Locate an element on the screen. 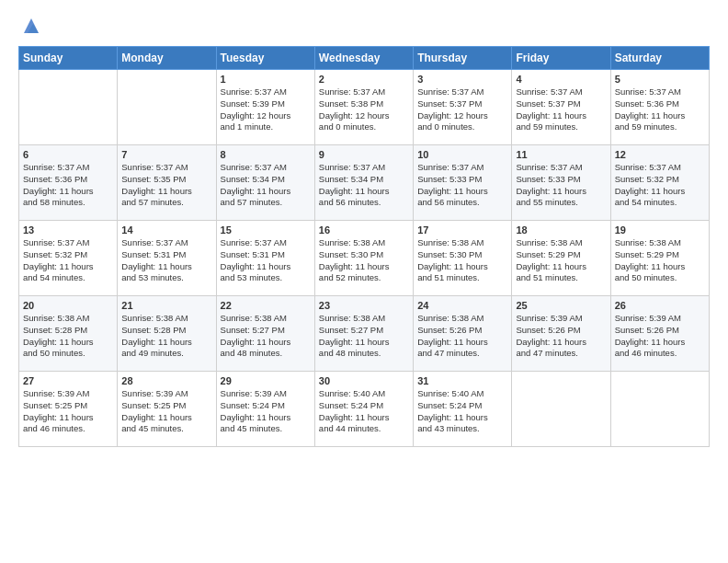  week-row-3: 13Sunrise: 5:37 AM Sunset: 5:32 PM Dayli… is located at coordinates (364, 259).